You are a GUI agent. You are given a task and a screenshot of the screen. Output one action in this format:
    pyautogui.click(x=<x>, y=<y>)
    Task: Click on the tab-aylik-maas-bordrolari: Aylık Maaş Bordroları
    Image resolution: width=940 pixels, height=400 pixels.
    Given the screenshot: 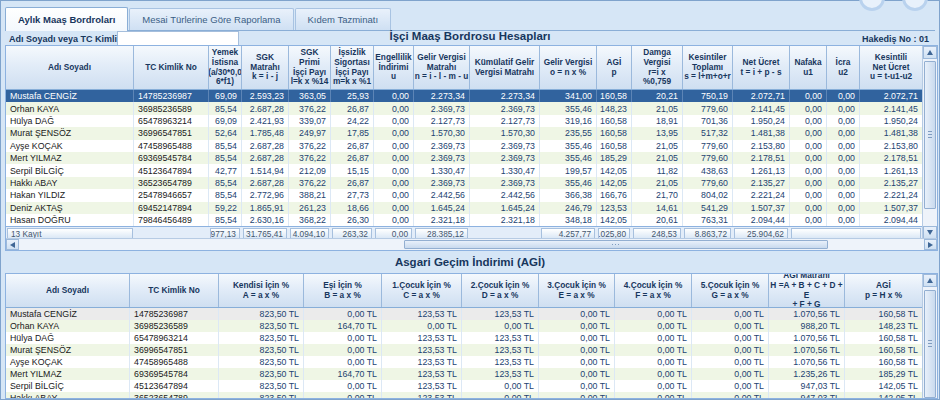 What is the action you would take?
    pyautogui.click(x=66, y=19)
    